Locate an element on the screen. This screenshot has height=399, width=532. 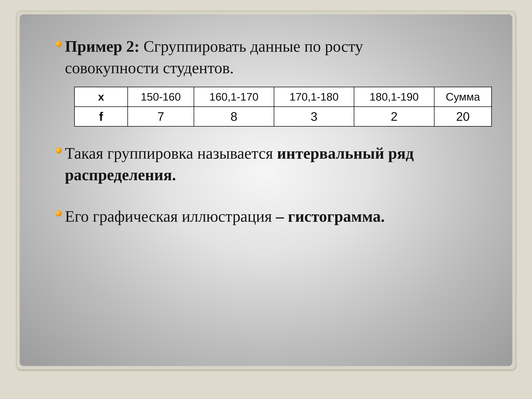
bullet-item-3: Его графическая иллюстрация – гистограмм… is located at coordinates (269, 216).